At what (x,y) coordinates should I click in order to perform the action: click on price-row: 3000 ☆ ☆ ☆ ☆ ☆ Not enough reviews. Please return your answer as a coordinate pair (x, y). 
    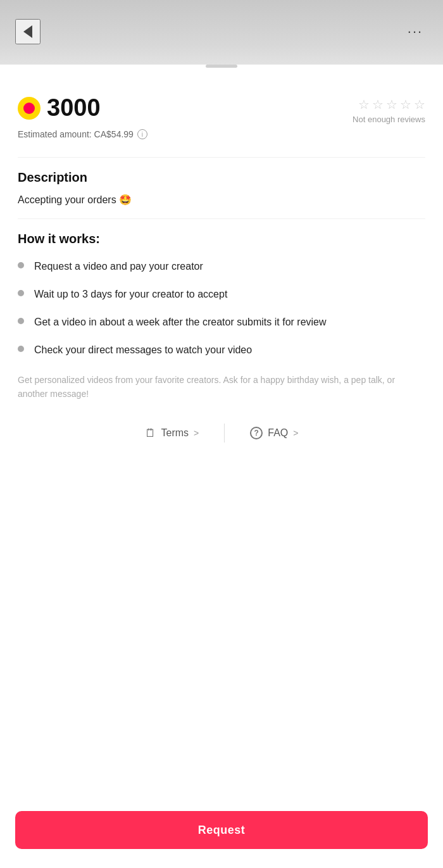
    Looking at the image, I should click on (222, 109).